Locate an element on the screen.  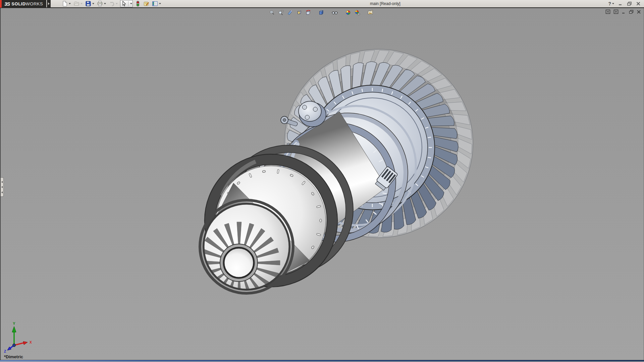
previous-view-button is located at coordinates (308, 13).